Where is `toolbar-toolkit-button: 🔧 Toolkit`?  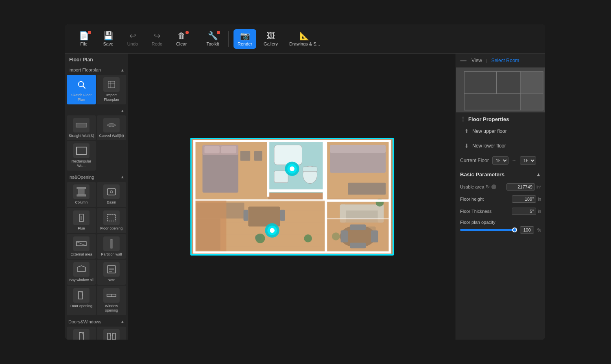
toolbar-toolkit-button: 🔧 Toolkit is located at coordinates (213, 39).